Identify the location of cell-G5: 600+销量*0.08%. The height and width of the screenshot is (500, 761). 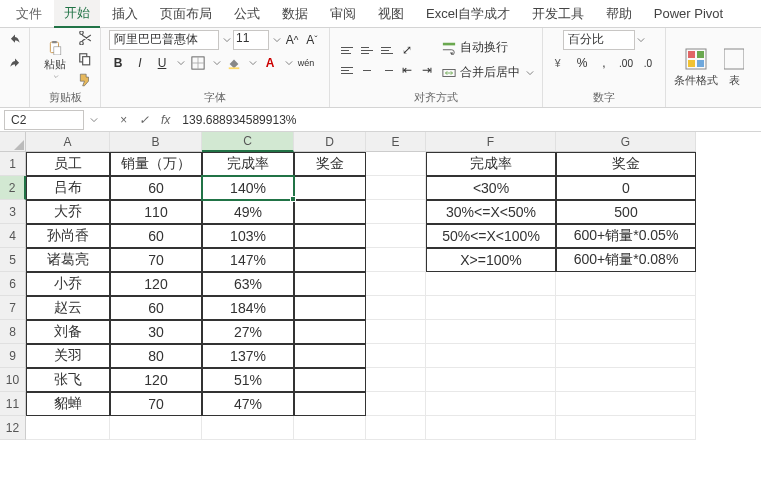
(626, 260).